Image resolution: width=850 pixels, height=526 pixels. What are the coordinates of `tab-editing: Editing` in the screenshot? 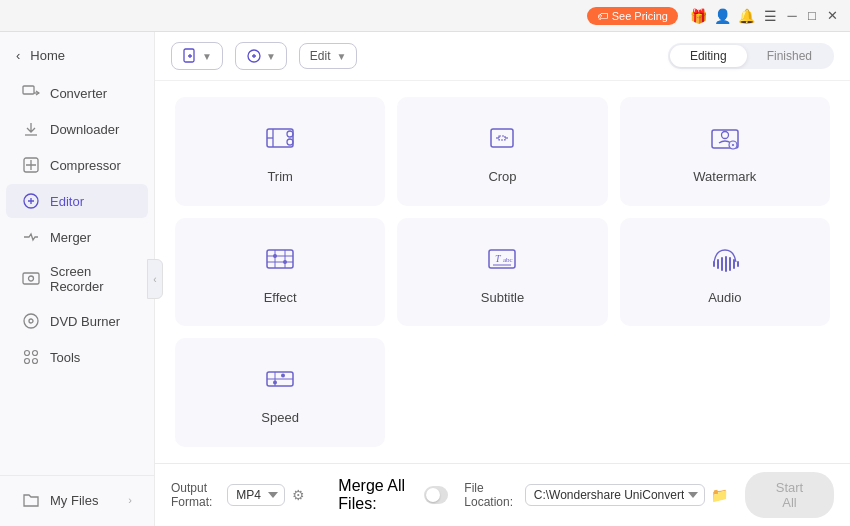 It's located at (708, 56).